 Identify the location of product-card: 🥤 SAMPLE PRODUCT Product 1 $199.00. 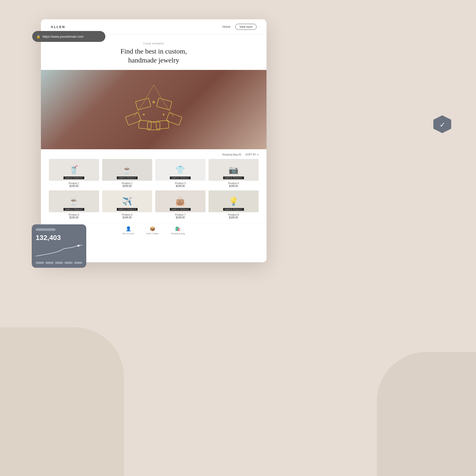
(74, 173).